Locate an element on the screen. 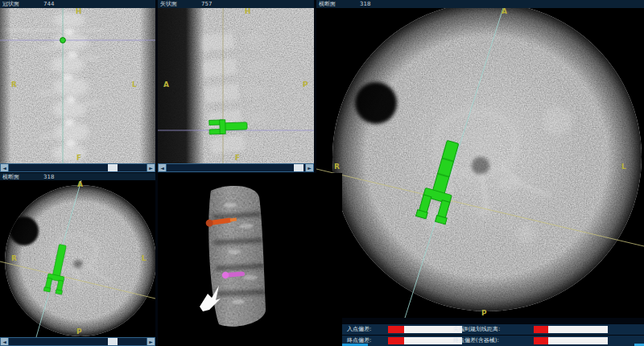 This screenshot has width=644, height=346. metric-label-target-deviation-instrument: 终点偏差(含器械): is located at coordinates (477, 341).